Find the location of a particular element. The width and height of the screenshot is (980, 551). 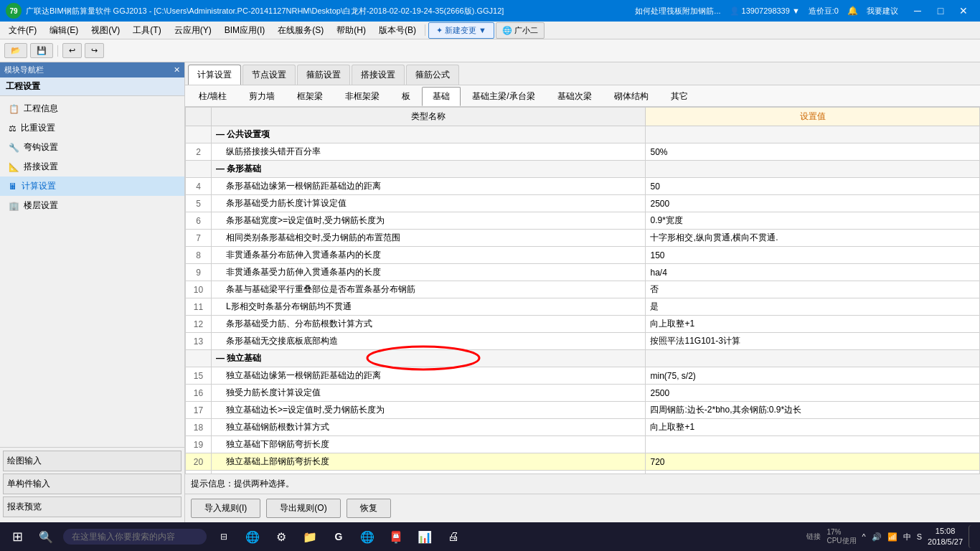

window-controls: ─ □ ✕ is located at coordinates (941, 11).